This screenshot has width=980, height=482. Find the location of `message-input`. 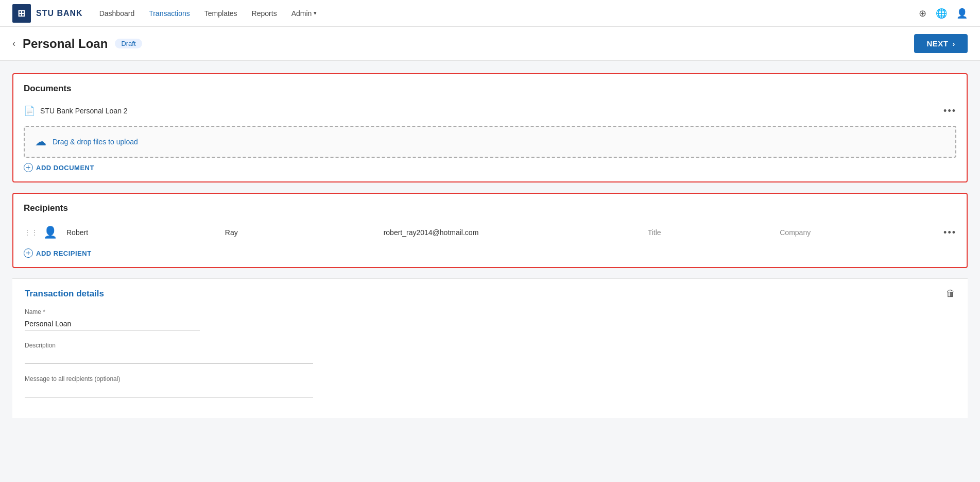

message-input is located at coordinates (169, 391).